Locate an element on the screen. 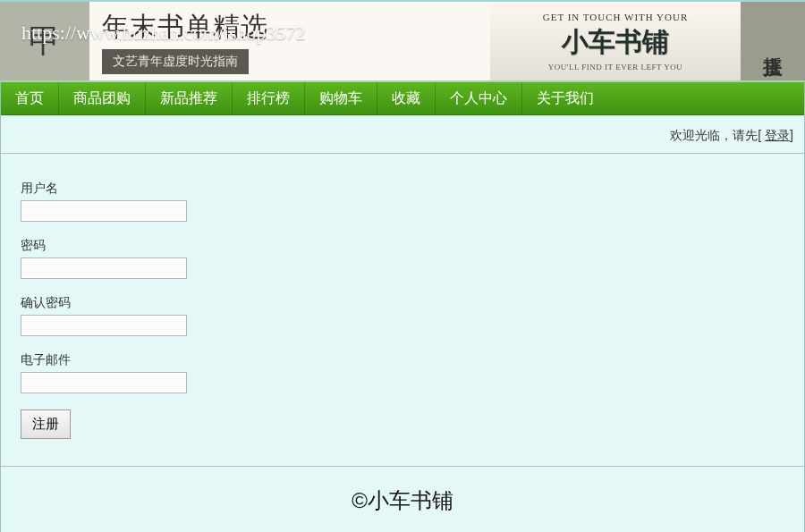 The image size is (805, 532). username-input is located at coordinates (104, 211).